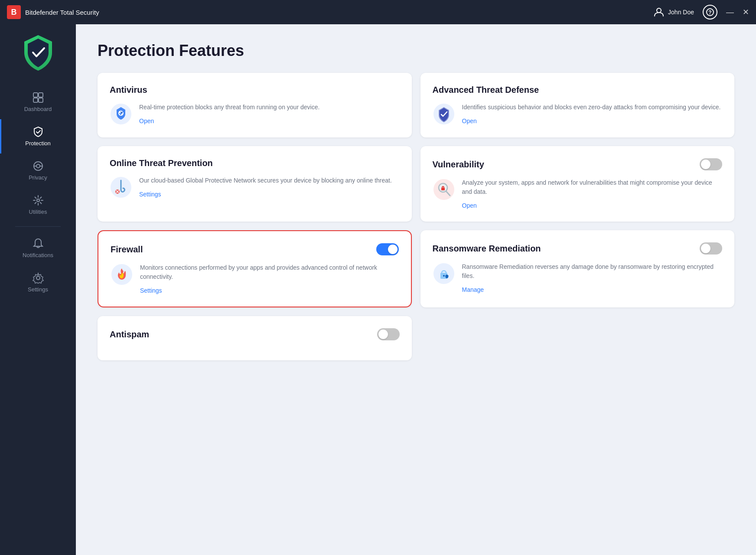  I want to click on antivirus-card: Antivirus Real-time p, so click(255, 105).